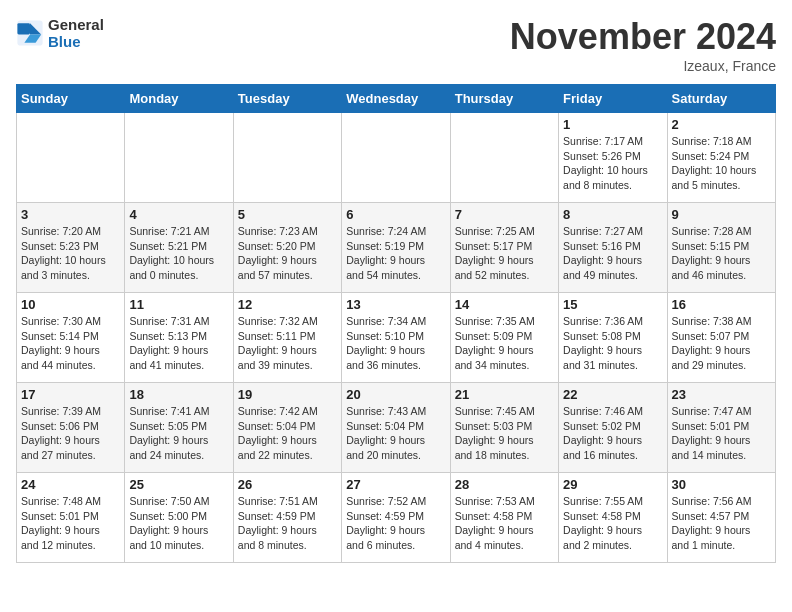  I want to click on calendar-cell: 27Sunrise: 7:52 AM Sunset: 4:59 PM Dayli…, so click(396, 518).